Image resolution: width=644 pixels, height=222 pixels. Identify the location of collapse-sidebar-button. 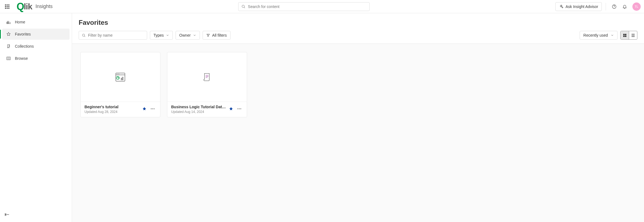
(7, 215).